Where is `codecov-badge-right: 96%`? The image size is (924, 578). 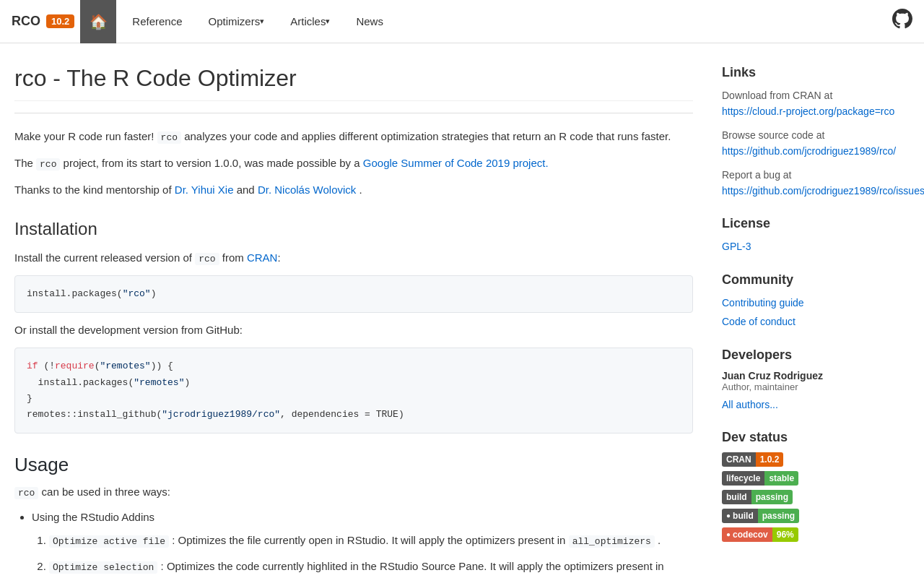 codecov-badge-right: 96% is located at coordinates (785, 535).